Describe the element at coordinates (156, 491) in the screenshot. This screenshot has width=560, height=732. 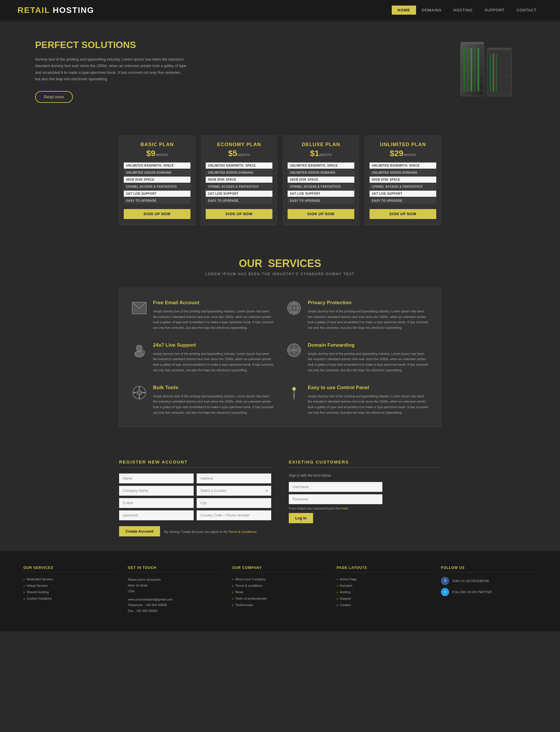
I see `company-input` at that location.